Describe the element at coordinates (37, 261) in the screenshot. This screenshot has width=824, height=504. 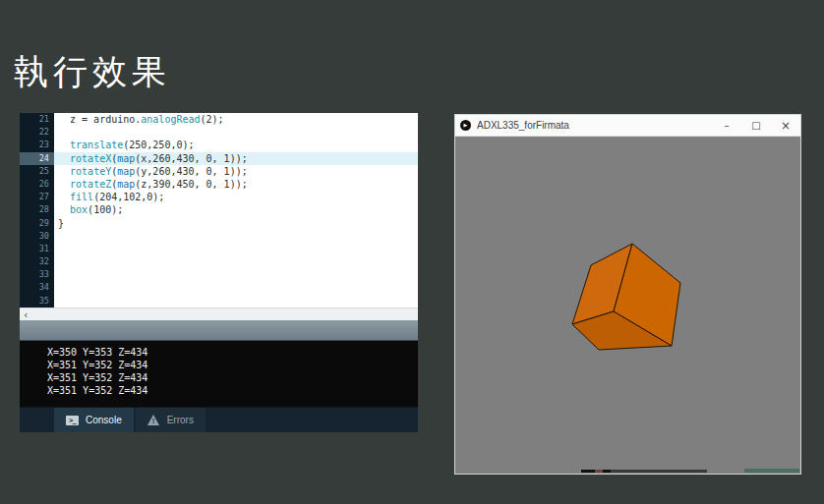
I see `line-number: 32` at that location.